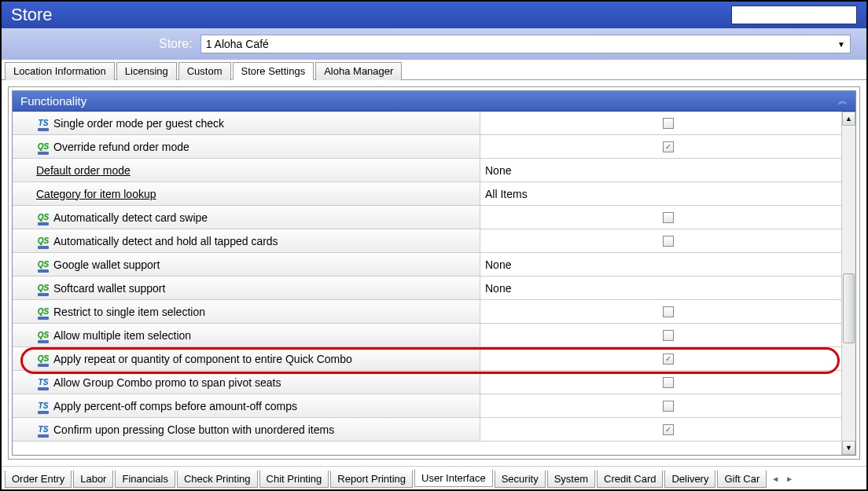 The height and width of the screenshot is (491, 868). Describe the element at coordinates (247, 264) in the screenshot. I see `row-label-cell: QSGoogle wallet support` at that location.